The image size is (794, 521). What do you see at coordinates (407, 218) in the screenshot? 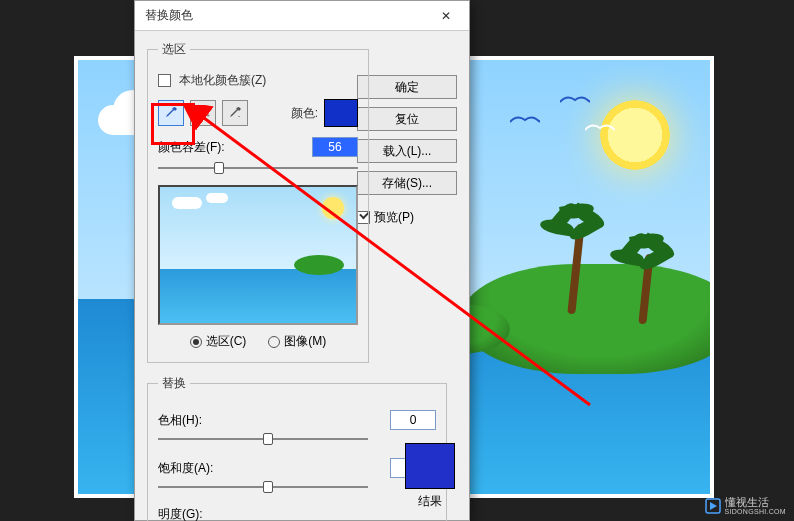
I see `preview-checkbox-row: 预览(P)` at bounding box center [407, 218].